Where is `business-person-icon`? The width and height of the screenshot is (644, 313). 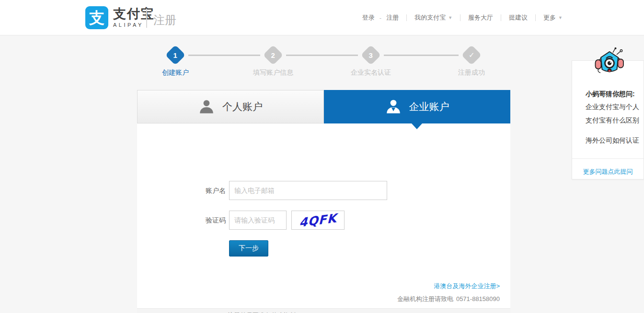 business-person-icon is located at coordinates (393, 107).